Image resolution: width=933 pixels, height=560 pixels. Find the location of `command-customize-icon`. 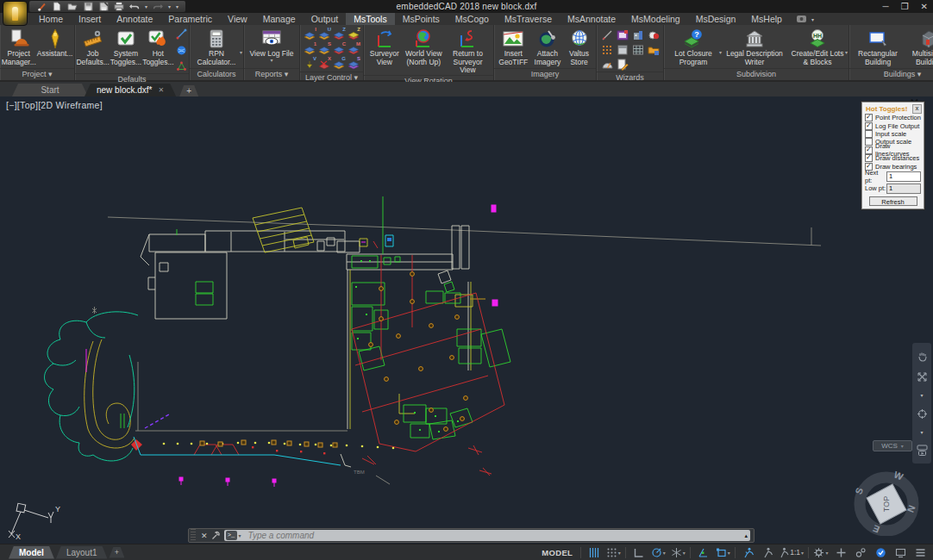

command-customize-icon is located at coordinates (216, 536).